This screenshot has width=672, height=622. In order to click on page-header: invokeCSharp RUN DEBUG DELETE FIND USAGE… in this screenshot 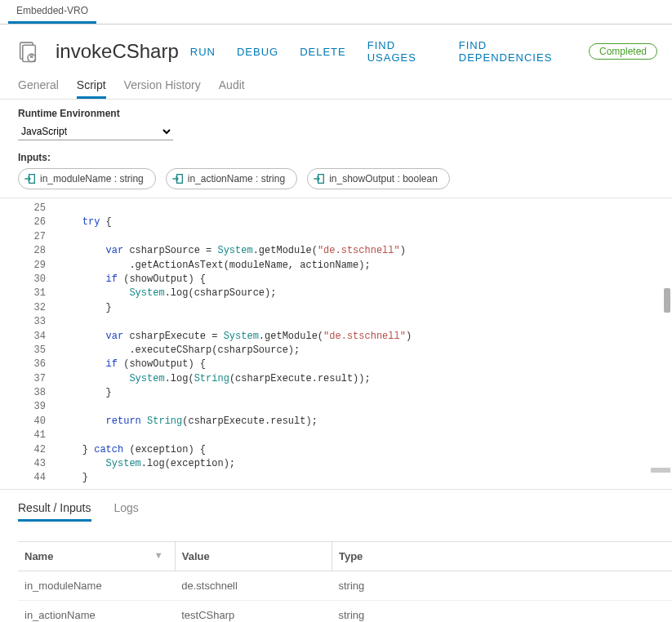, I will do `click(336, 48)`.